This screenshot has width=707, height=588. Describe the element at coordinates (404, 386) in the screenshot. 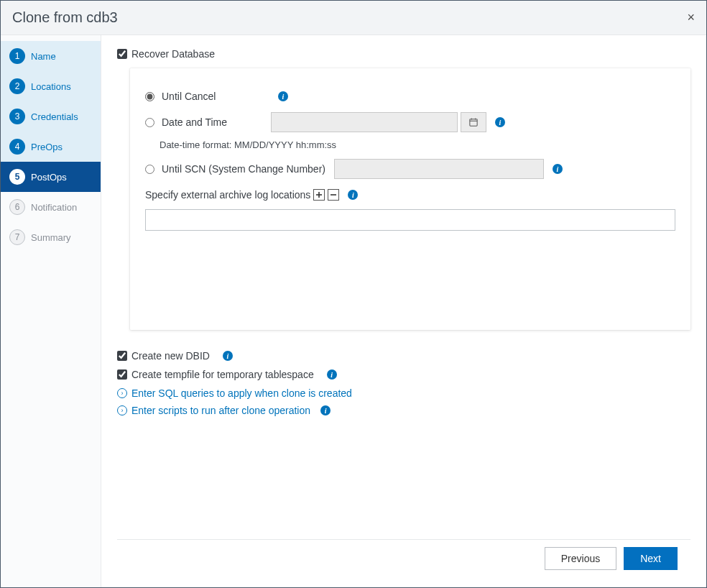

I see `additional-options: Create new DBID i Create tempfile for te…` at that location.